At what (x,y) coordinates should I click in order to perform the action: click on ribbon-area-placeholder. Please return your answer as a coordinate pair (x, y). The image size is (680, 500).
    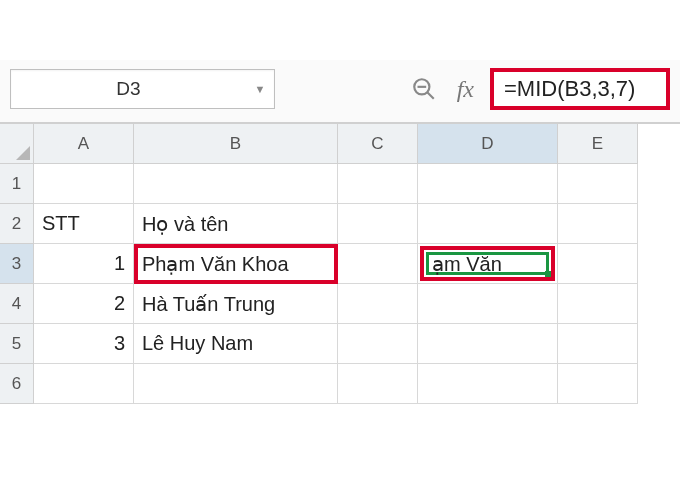
    Looking at the image, I should click on (340, 30).